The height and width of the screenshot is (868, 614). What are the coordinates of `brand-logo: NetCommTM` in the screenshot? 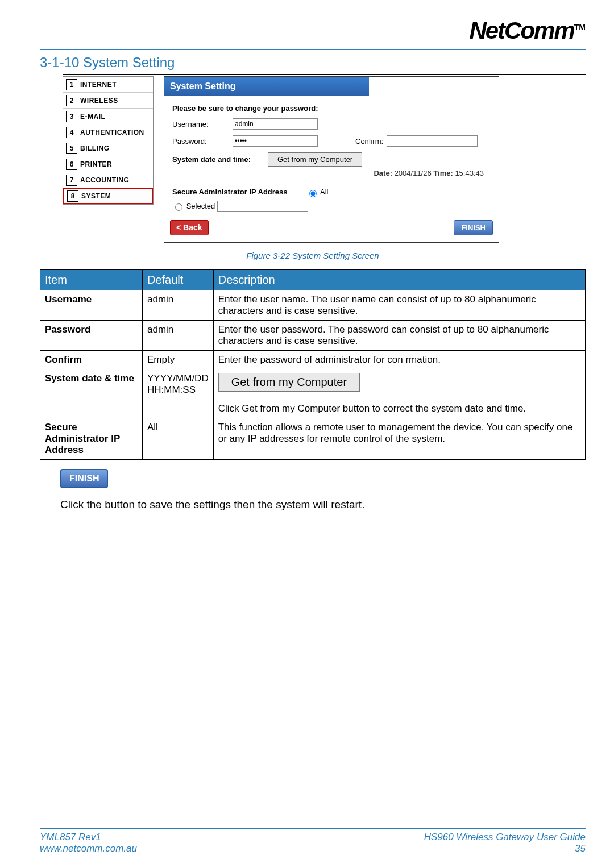 It's located at (528, 31).